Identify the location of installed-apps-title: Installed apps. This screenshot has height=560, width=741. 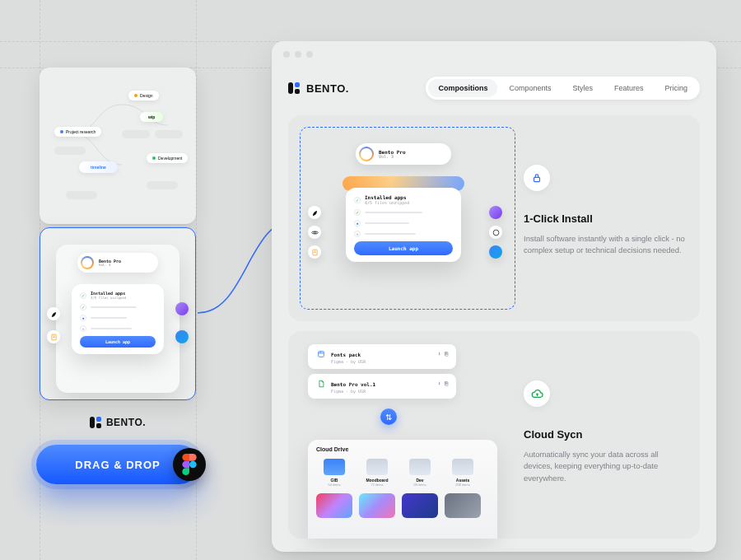
(387, 198).